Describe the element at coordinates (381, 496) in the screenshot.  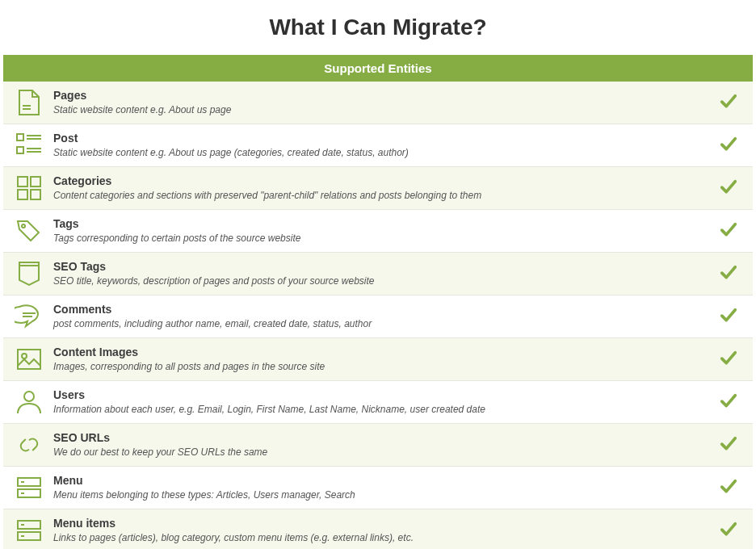
I see `entity-desc: Menu items belonging to these types: Art…` at that location.